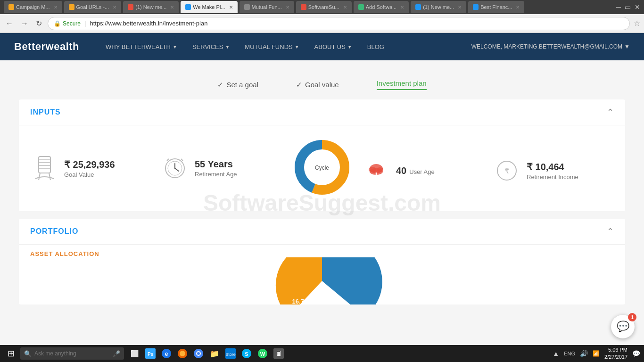  Describe the element at coordinates (570, 354) in the screenshot. I see `tray-lang-icon: ENG` at that location.